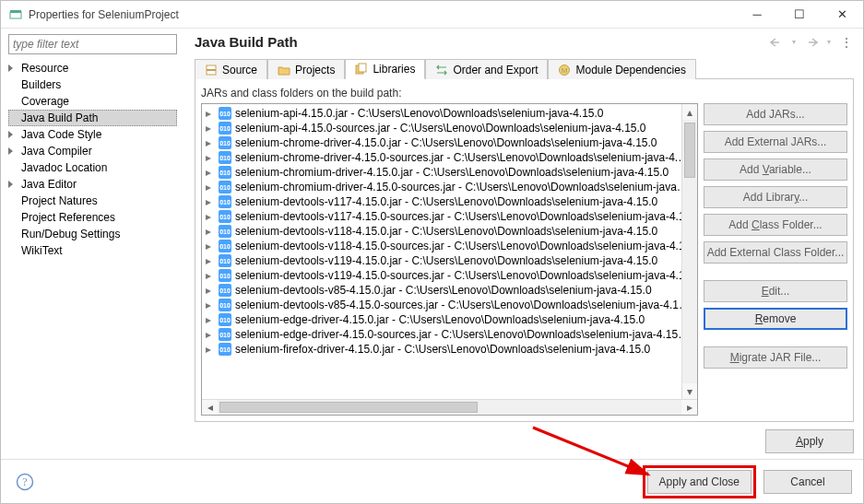 Image resolution: width=864 pixels, height=504 pixels. What do you see at coordinates (442, 158) in the screenshot?
I see `jar-row: ▸010selenium-chrome-driver-4.15.0-source…` at bounding box center [442, 158].